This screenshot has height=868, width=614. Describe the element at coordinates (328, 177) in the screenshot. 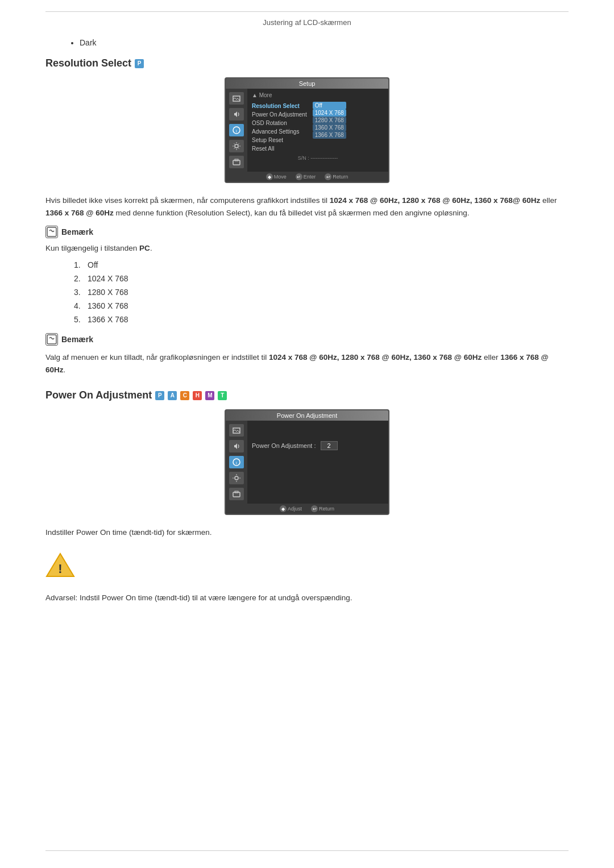

I see `osd-return-icon: ↩` at that location.